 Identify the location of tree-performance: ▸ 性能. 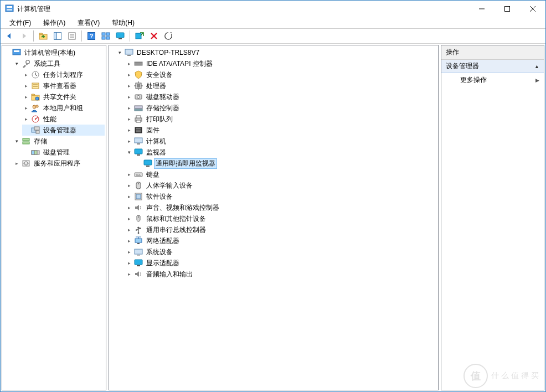
(63, 119).